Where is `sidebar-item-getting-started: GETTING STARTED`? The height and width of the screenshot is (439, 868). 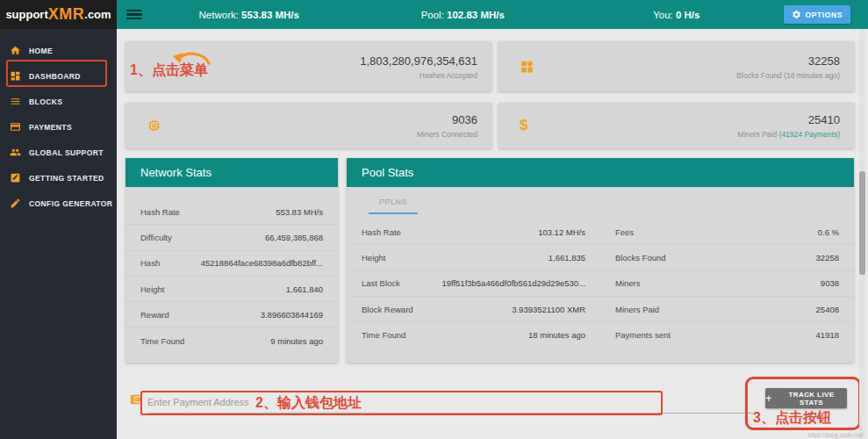 sidebar-item-getting-started: GETTING STARTED is located at coordinates (58, 177).